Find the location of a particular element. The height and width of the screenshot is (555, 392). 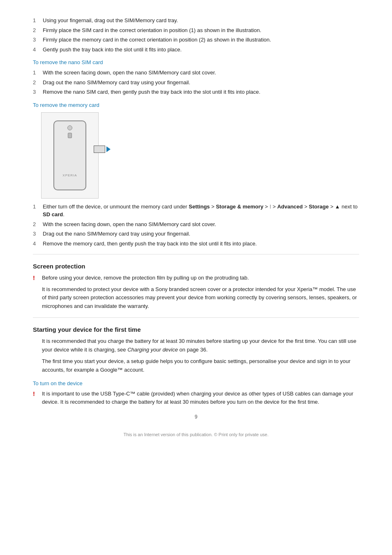

exclamation-icon-2: ! is located at coordinates (36, 394).